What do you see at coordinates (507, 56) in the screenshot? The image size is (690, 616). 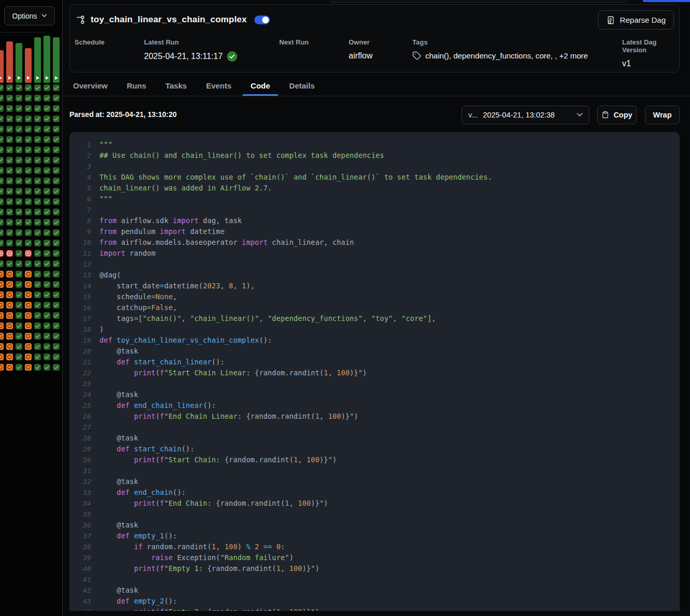 I see `tags-value: chain(), dependency_functions, core, , +…` at bounding box center [507, 56].